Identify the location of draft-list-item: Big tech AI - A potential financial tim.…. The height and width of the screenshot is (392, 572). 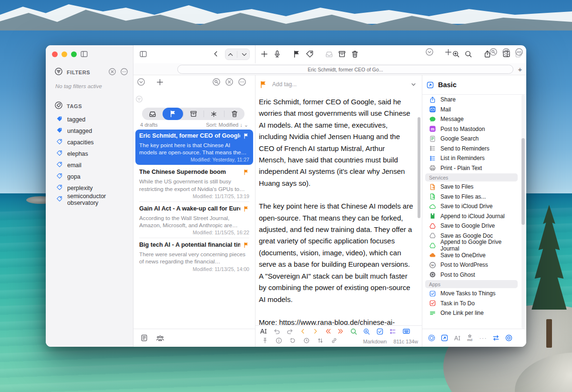
(194, 256).